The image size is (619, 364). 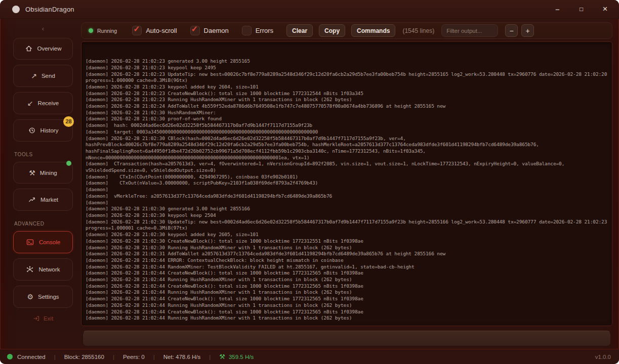 What do you see at coordinates (43, 269) in the screenshot?
I see `sidebar-item-network: Network` at bounding box center [43, 269].